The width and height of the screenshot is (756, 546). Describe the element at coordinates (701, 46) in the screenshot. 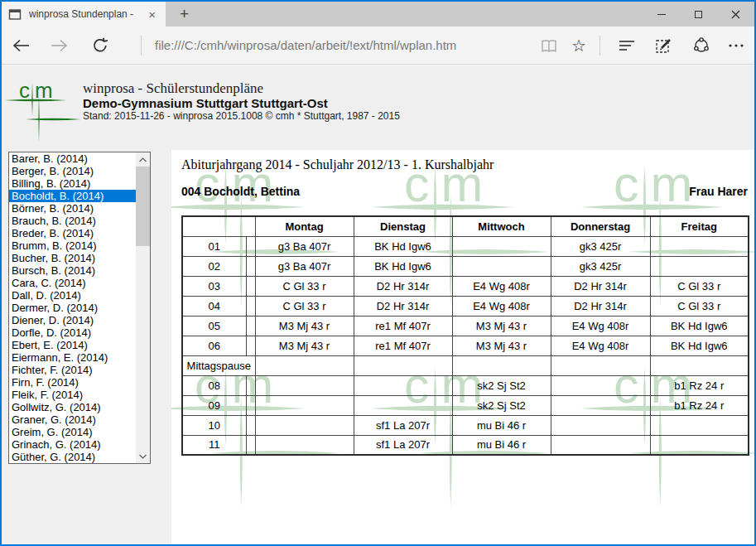

I see `share-button` at that location.